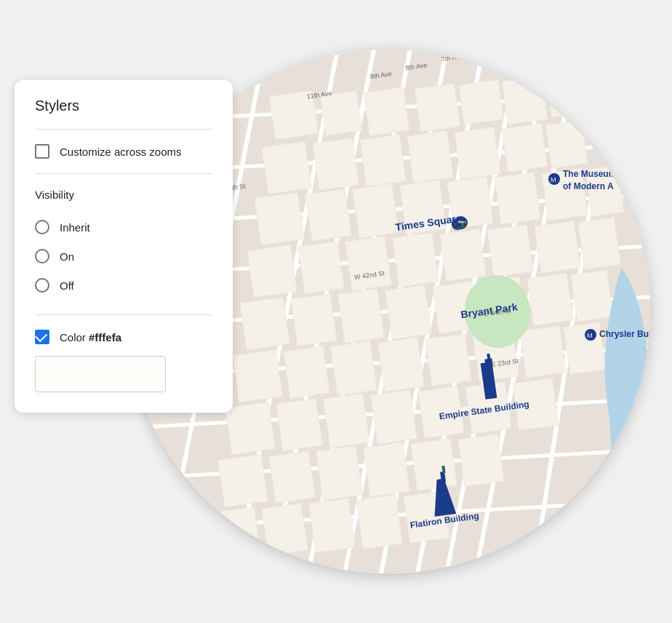 This screenshot has width=672, height=623. I want to click on panel-title: Stylers, so click(124, 106).